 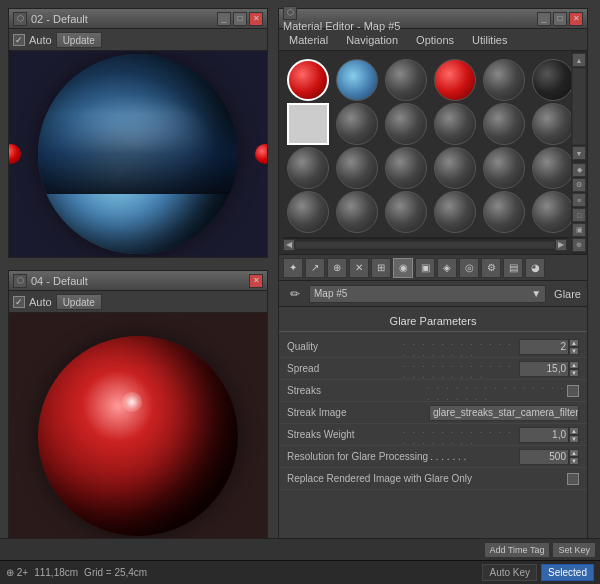 I want to click on menu-material: Material, so click(x=308, y=40).